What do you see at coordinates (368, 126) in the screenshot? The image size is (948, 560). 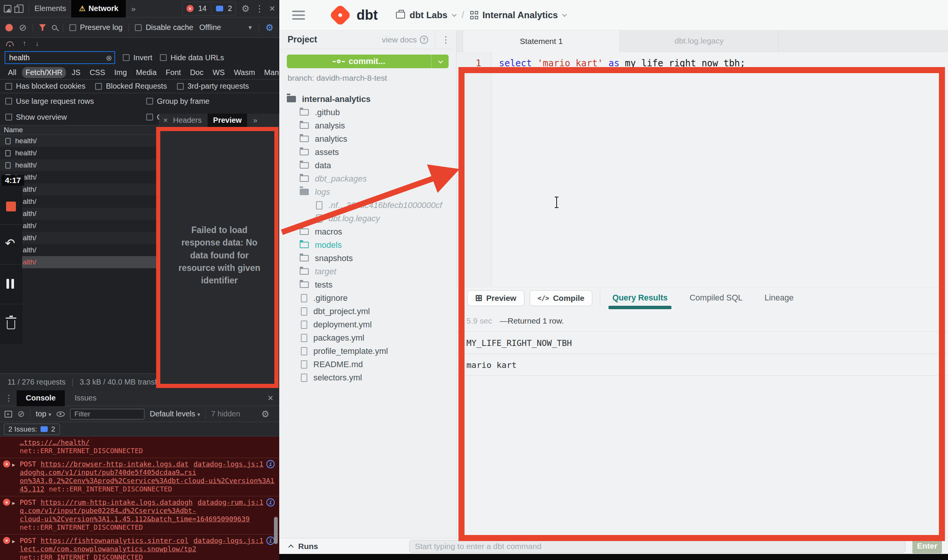 I see `tree-item: analysis` at bounding box center [368, 126].